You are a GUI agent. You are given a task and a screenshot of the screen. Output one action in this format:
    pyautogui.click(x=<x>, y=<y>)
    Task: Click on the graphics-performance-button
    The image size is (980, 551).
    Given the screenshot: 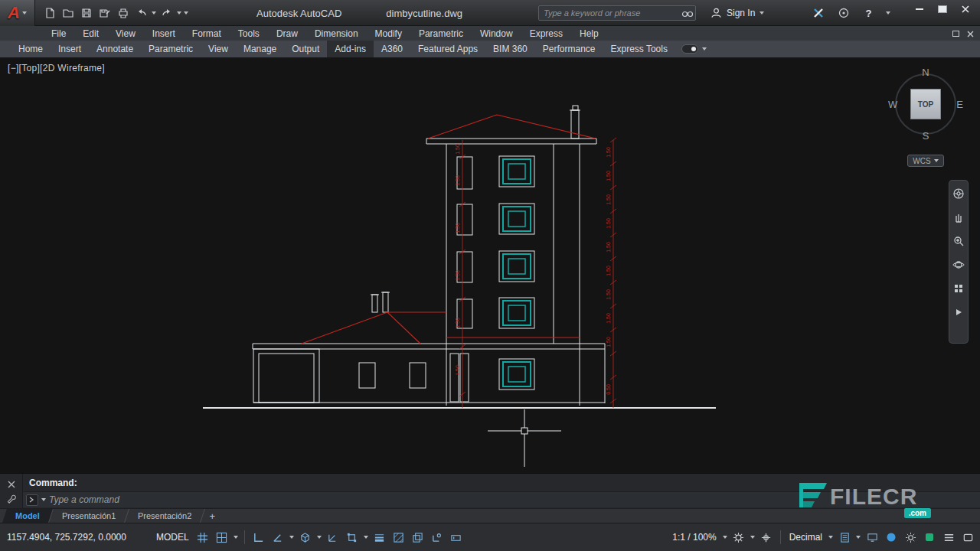 What is the action you would take?
    pyautogui.click(x=910, y=537)
    